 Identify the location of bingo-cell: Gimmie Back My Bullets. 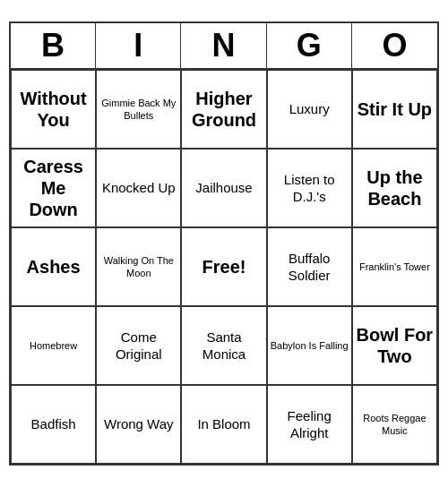
(138, 109).